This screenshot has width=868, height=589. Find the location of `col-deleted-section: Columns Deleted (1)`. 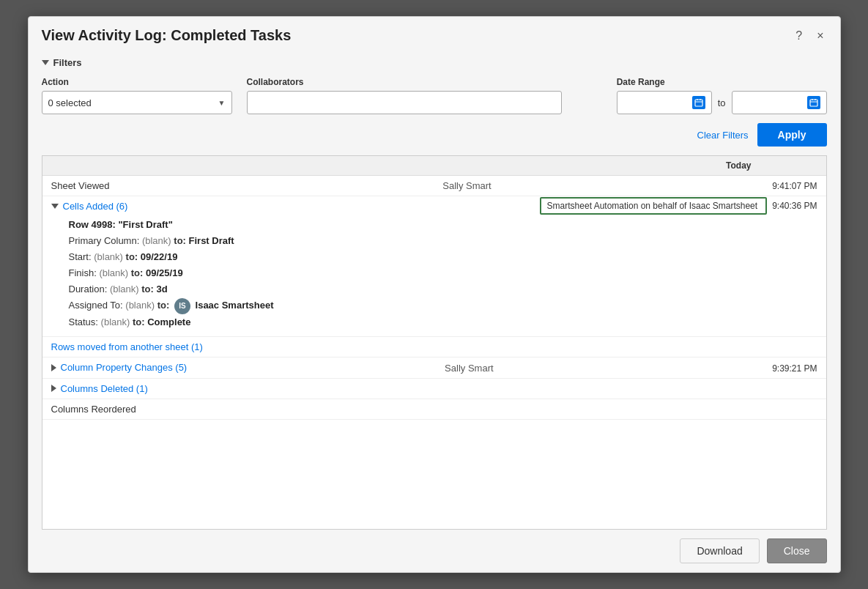

col-deleted-section: Columns Deleted (1) is located at coordinates (434, 389).